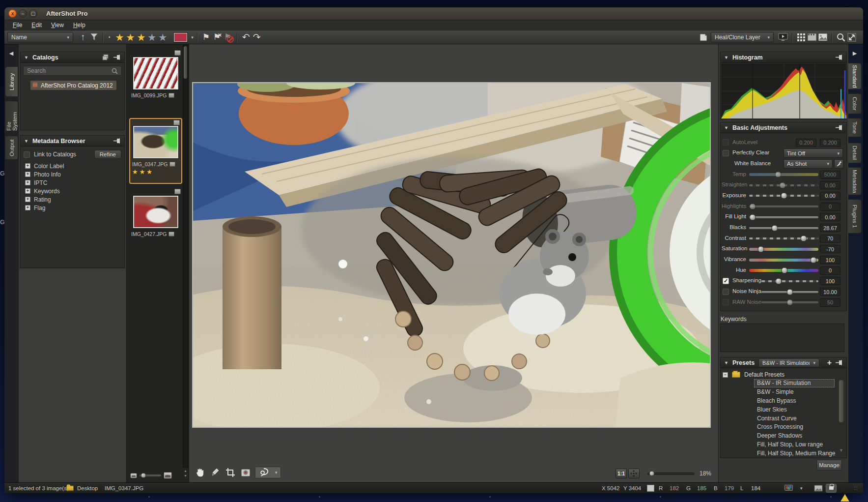 The width and height of the screenshot is (868, 502). I want to click on filter-button, so click(94, 37).